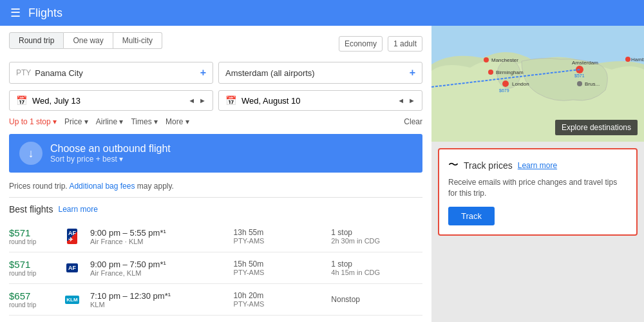  Describe the element at coordinates (158, 268) in the screenshot. I see `flight-times: 9:00 pm – 7:50 pm*¹ Air France, KLM` at that location.